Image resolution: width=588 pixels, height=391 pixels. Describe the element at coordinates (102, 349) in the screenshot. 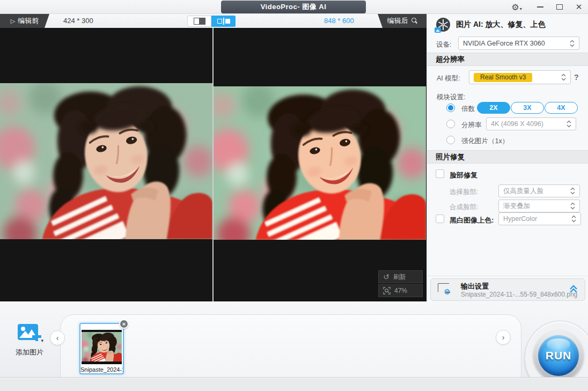

I see `thumbnail-card: Snipaste_2024-1 ×` at that location.